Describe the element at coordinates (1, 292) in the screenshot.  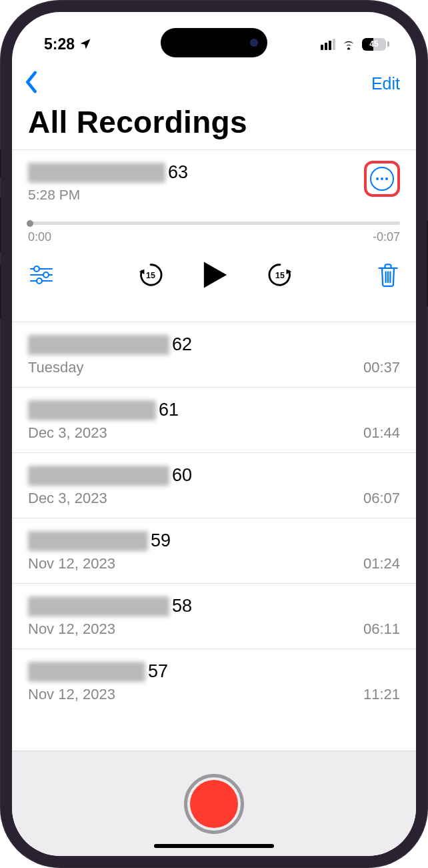
I see `volume-down-button` at that location.